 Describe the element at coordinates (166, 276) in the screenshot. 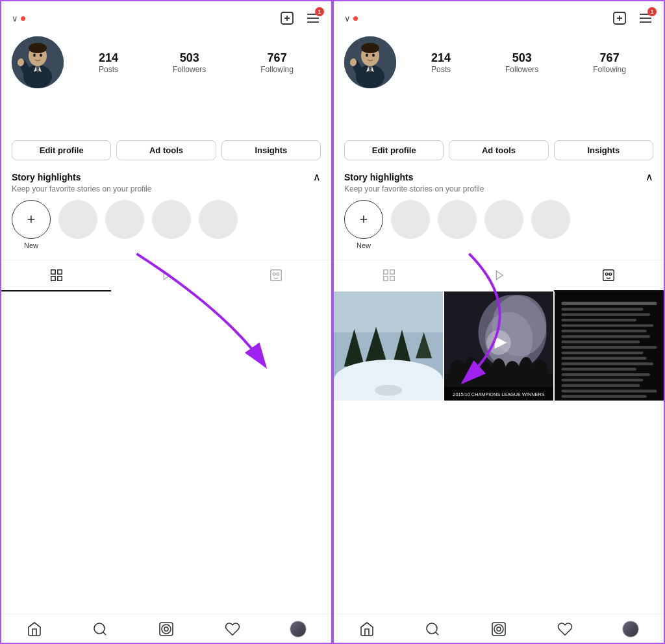

I see `tab-reels` at that location.